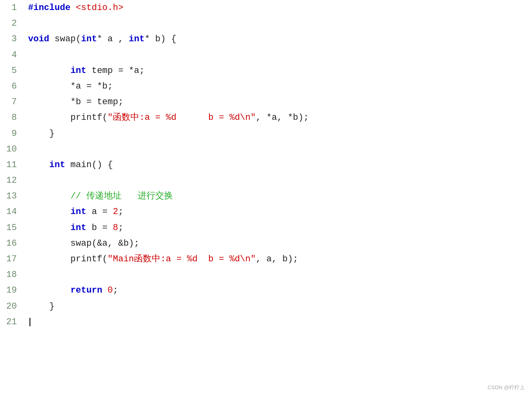 The image size is (532, 396). I want to click on line-number: 21, so click(12, 322).